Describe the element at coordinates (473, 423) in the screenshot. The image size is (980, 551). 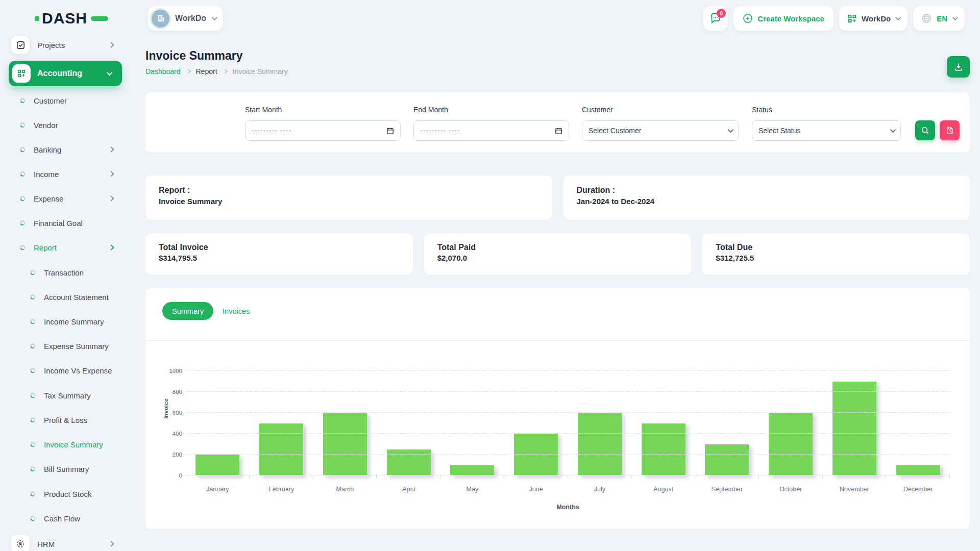
I see `bar-may: May` at that location.